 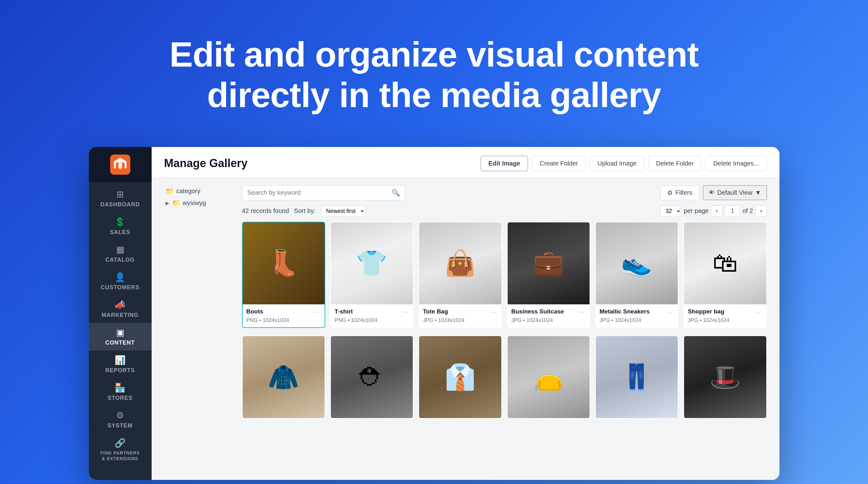 I want to click on magento-logo-icon, so click(x=120, y=164).